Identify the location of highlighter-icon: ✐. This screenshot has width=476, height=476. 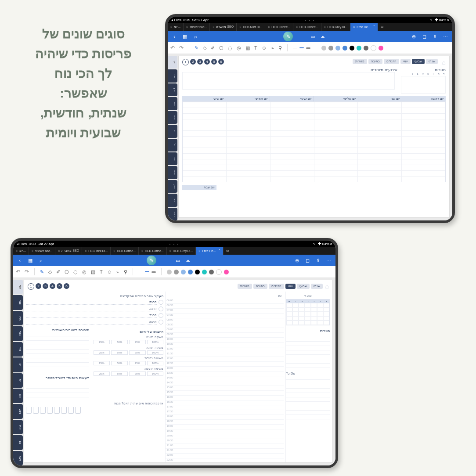
(213, 48).